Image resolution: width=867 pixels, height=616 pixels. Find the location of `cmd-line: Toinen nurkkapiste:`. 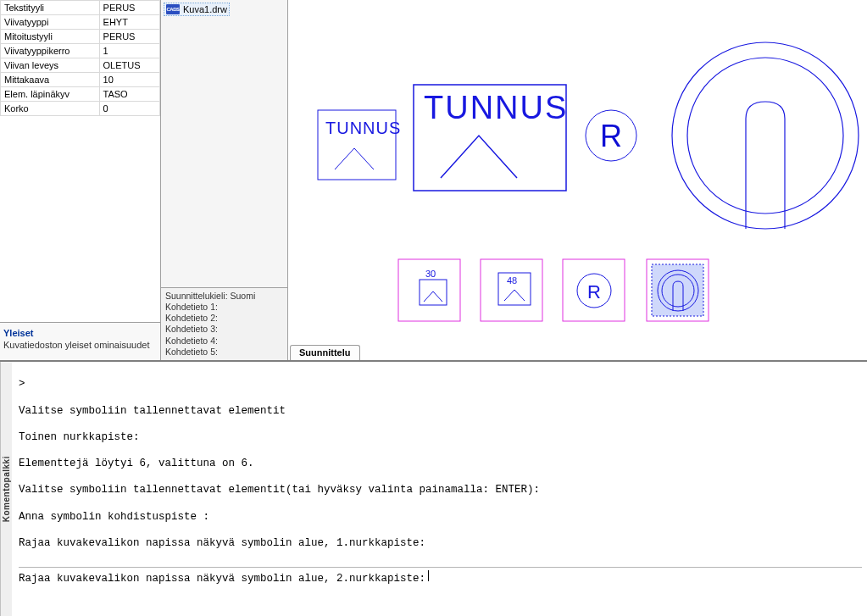

cmd-line: Toinen nurkkapiste: is located at coordinates (441, 438).